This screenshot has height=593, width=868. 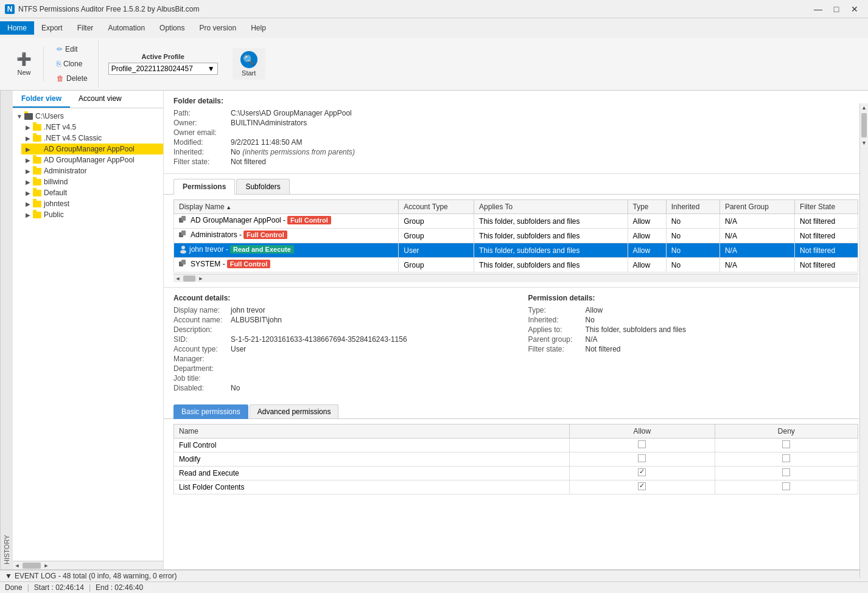 What do you see at coordinates (338, 349) in the screenshot?
I see `acct-account-type: Account type: User` at bounding box center [338, 349].